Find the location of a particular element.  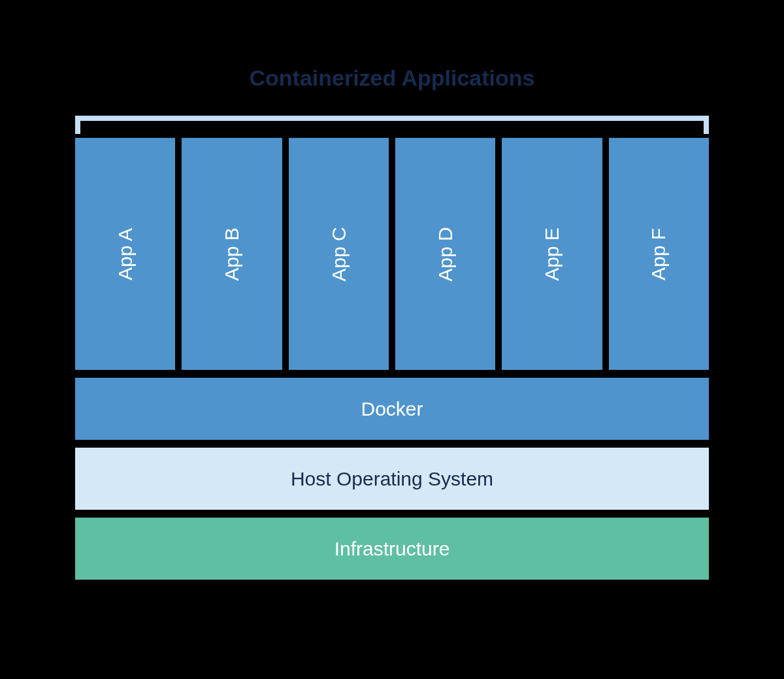

app-label: App B is located at coordinates (232, 254).